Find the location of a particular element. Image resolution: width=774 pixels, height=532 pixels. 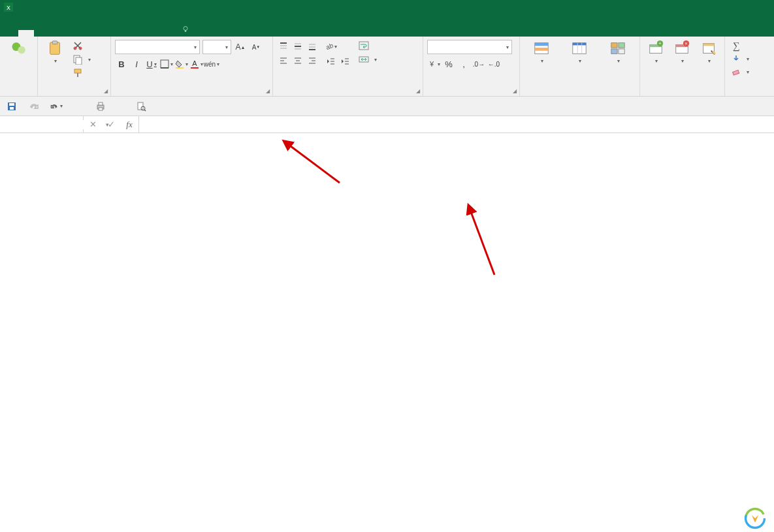

align-top-button is located at coordinates (283, 46).